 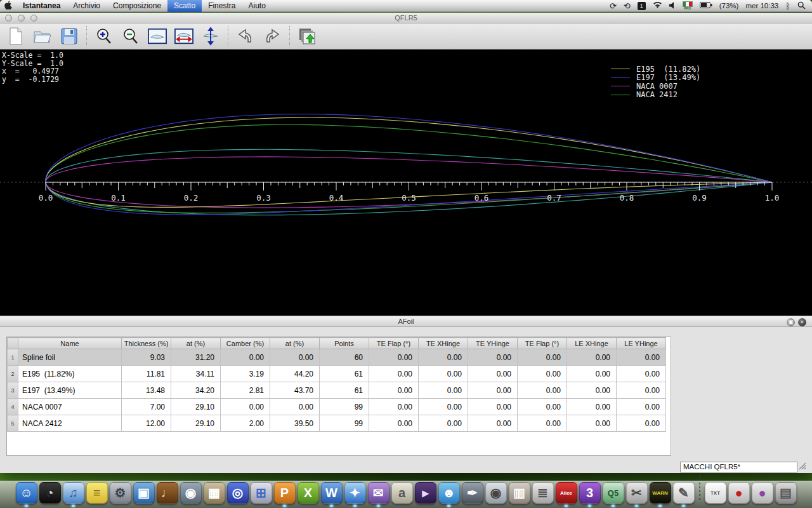 I want to click on column-header: Thickness (%), so click(x=147, y=344).